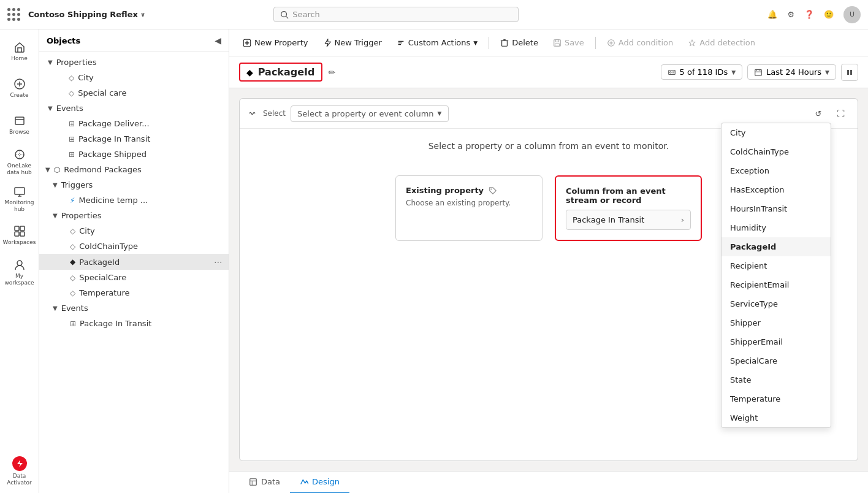  I want to click on column-event-card: Column from an event stream or record Pa…, so click(628, 208).